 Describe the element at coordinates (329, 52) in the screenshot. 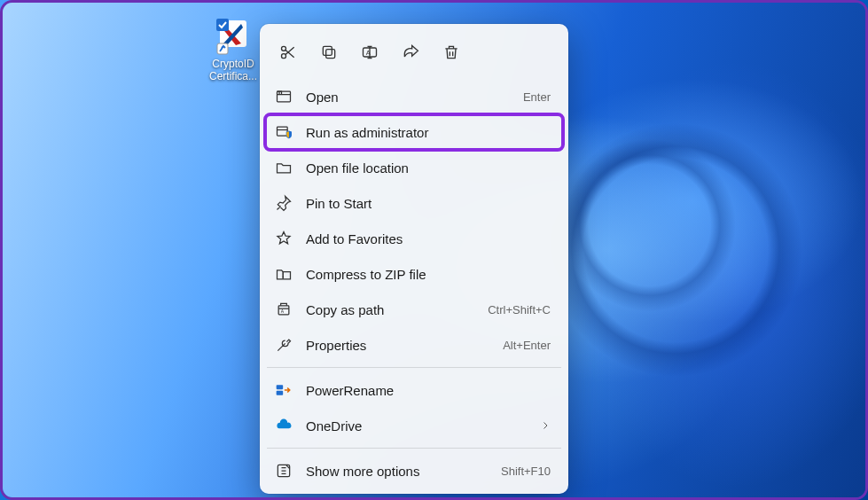

I see `copy-icon` at that location.